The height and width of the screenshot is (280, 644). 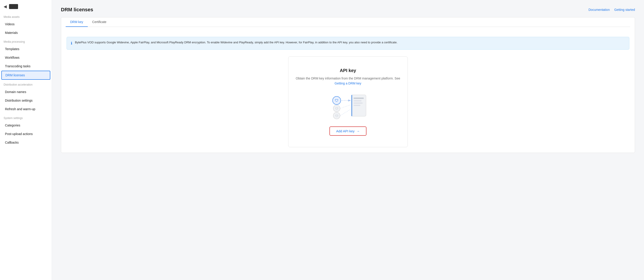 What do you see at coordinates (26, 41) in the screenshot?
I see `sidebar-section-media-processing: Media processing` at bounding box center [26, 41].